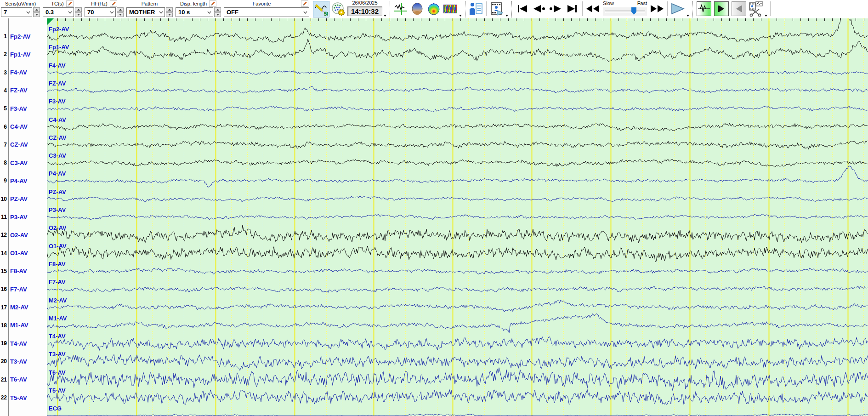  What do you see at coordinates (120, 15) in the screenshot?
I see `hf-spin-down` at bounding box center [120, 15].